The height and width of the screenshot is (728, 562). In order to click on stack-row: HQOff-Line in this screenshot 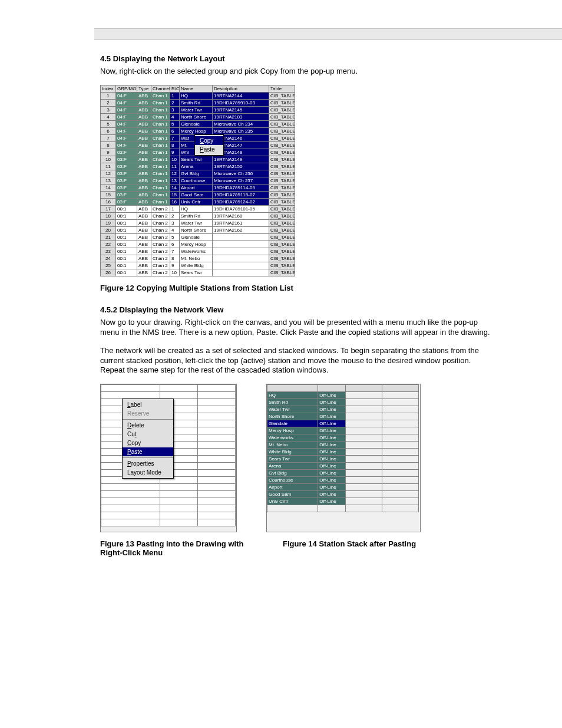, I will do `click(343, 396)`.